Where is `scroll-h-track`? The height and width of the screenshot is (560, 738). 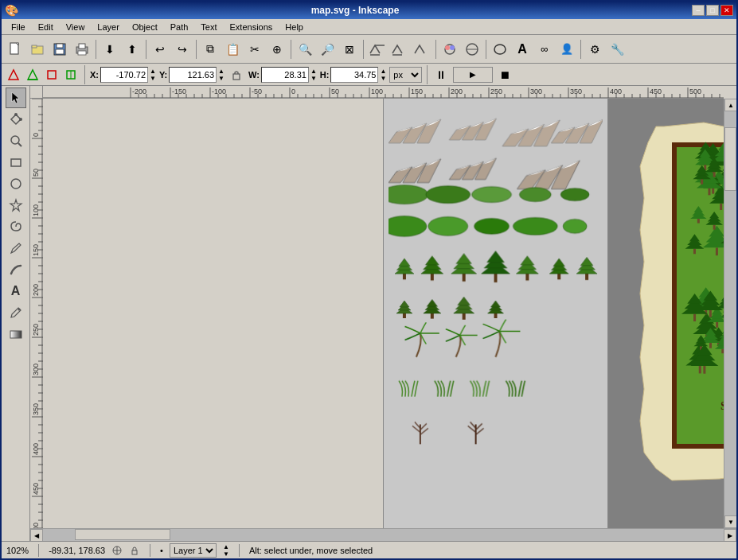 scroll-h-track is located at coordinates (384, 535).